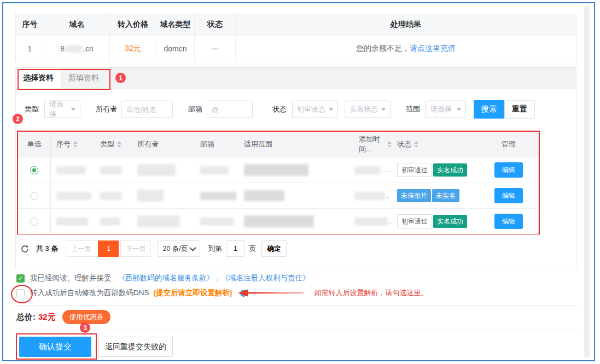 The height and width of the screenshot is (364, 600). I want to click on filter-realname-status-select: 实名状态, so click(368, 109).